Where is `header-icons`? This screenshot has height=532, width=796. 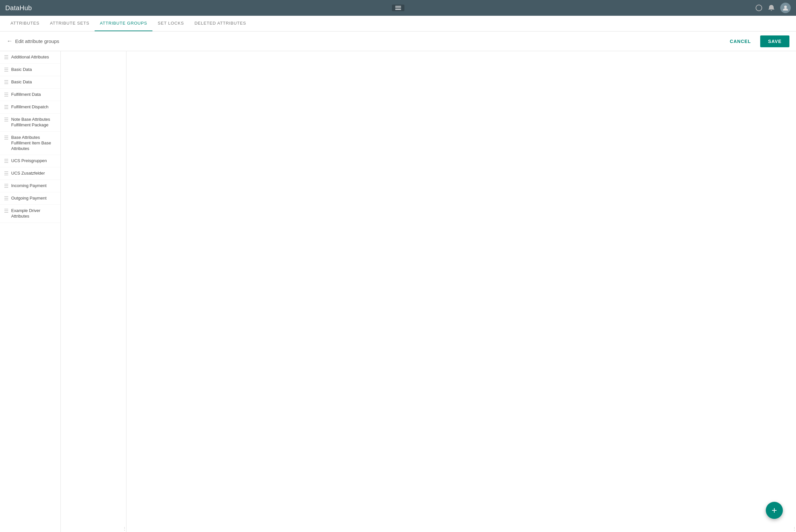
header-icons is located at coordinates (773, 8).